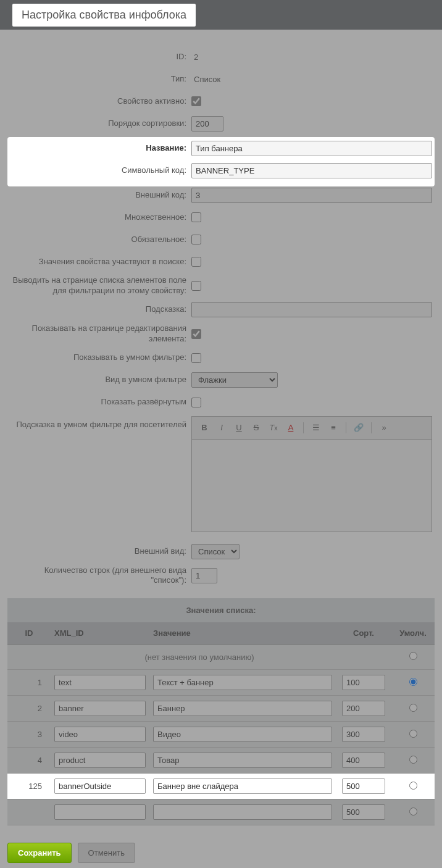 The height and width of the screenshot is (868, 442). I want to click on sort-input, so click(207, 123).